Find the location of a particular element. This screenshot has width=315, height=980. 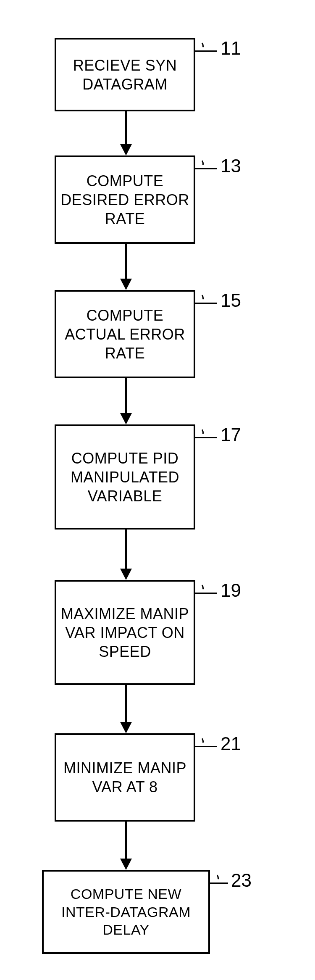

ref-number: 17 is located at coordinates (231, 435).